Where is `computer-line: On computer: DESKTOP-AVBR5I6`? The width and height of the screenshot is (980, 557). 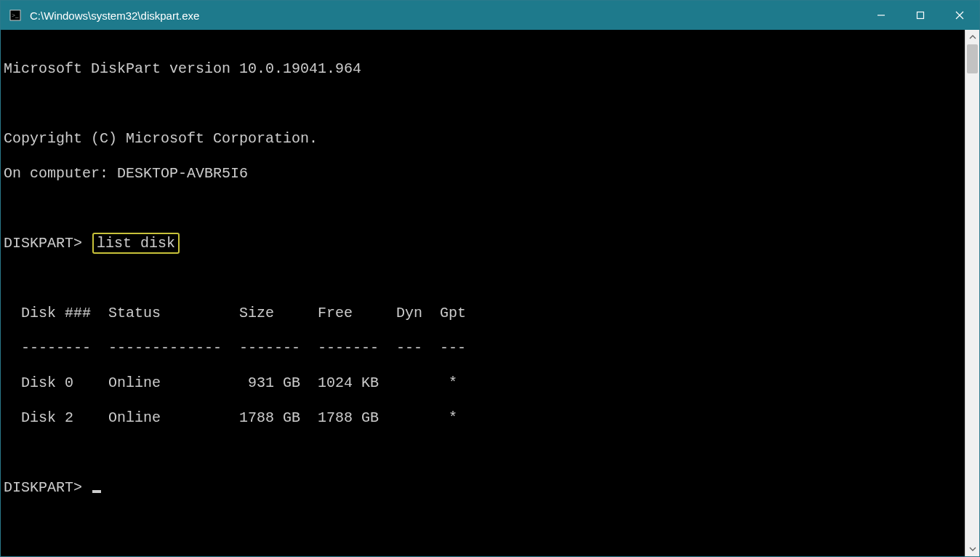 computer-line: On computer: DESKTOP-AVBR5I6 is located at coordinates (484, 174).